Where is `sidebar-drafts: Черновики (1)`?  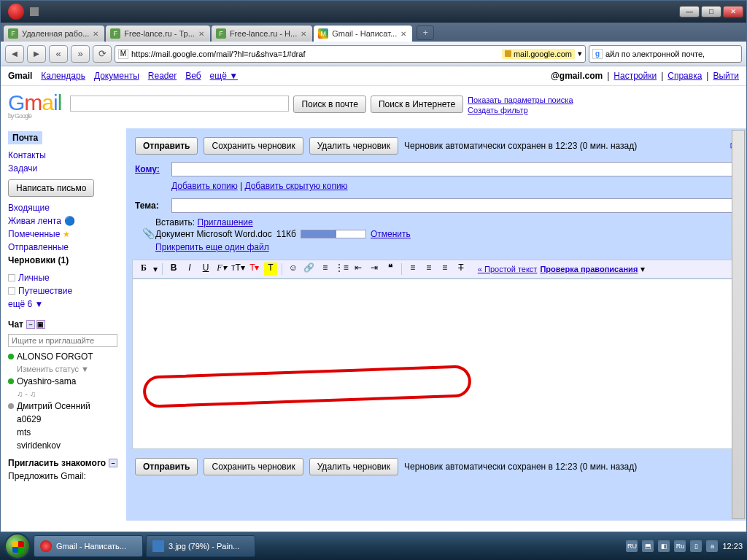
sidebar-drafts: Черновики (1) is located at coordinates (65, 260).